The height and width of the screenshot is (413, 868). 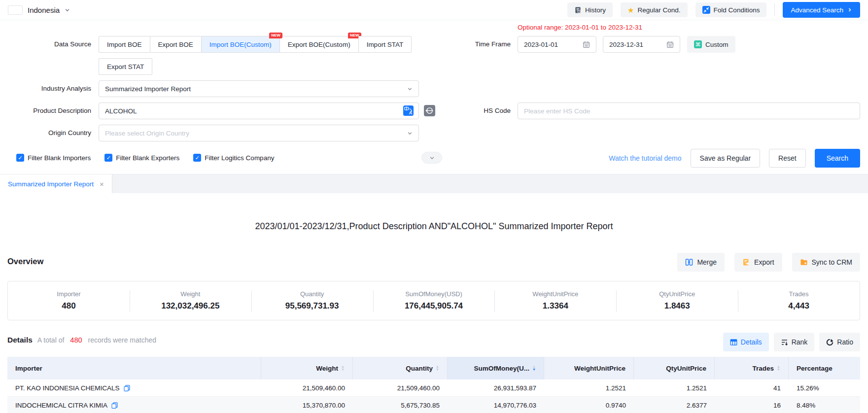 What do you see at coordinates (631, 10) in the screenshot?
I see `star-icon: ★` at bounding box center [631, 10].